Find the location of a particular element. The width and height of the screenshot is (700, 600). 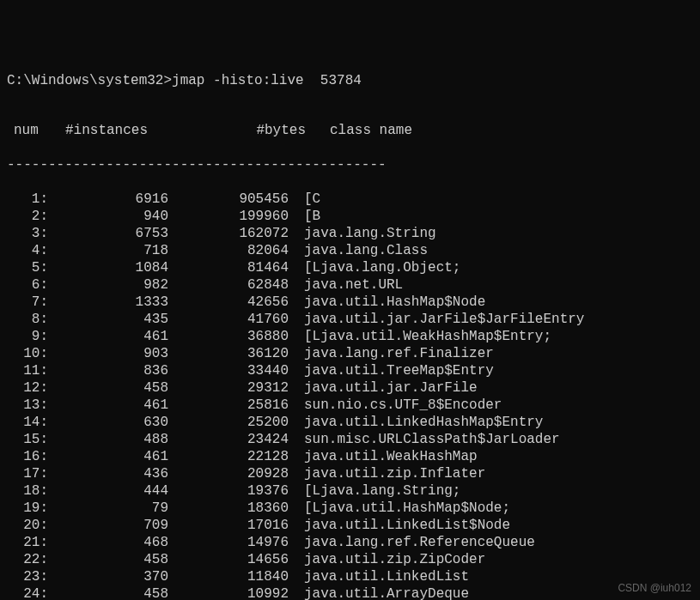

row-instances: 79 is located at coordinates (108, 508).